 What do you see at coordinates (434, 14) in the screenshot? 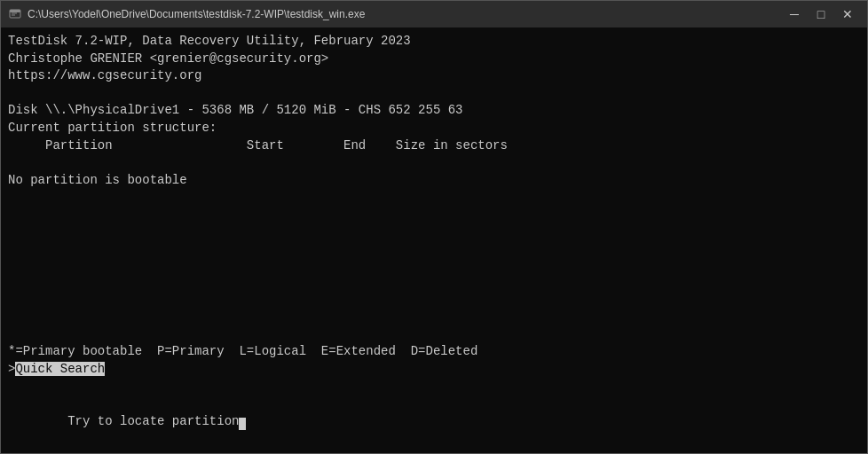
I see `title-bar: C:\Users\Yodel\OneDrive\Documents\testdi…` at bounding box center [434, 14].